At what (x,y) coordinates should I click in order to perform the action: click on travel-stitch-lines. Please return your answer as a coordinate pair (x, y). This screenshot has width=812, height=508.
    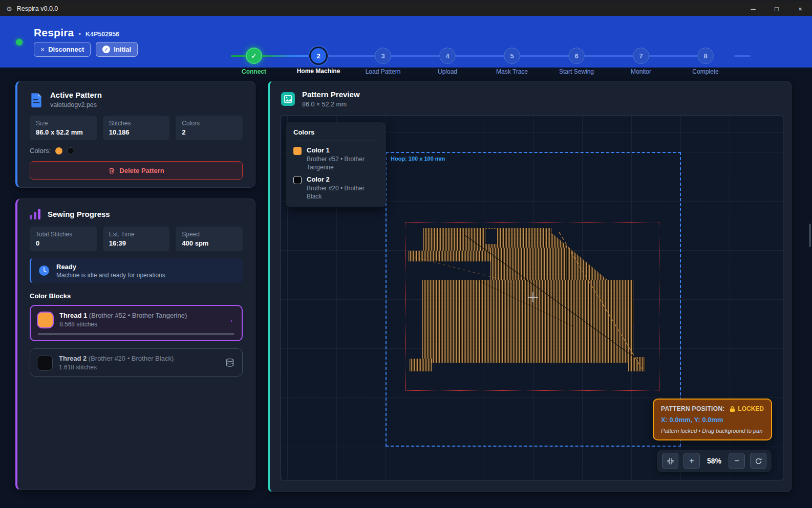
    Looking at the image, I should click on (532, 306).